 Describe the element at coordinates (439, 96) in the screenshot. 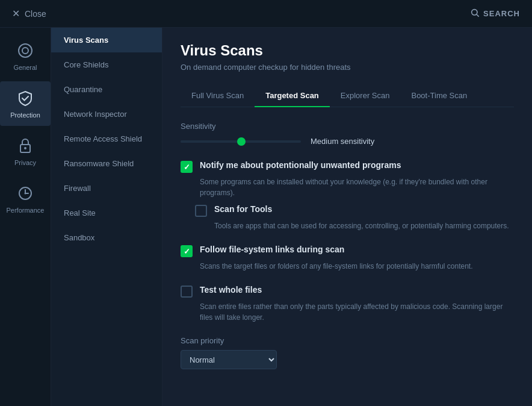

I see `tab-boot-time-scan: Boot-Time Scan` at that location.